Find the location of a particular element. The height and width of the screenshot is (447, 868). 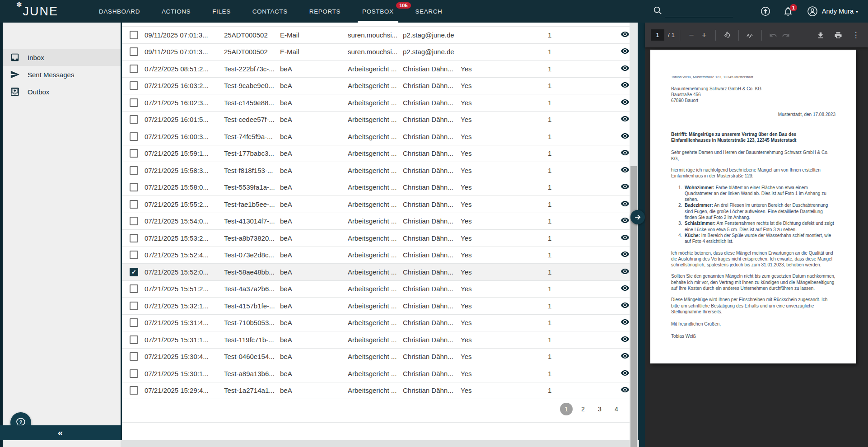

more-options-button: ⋮ is located at coordinates (856, 35).